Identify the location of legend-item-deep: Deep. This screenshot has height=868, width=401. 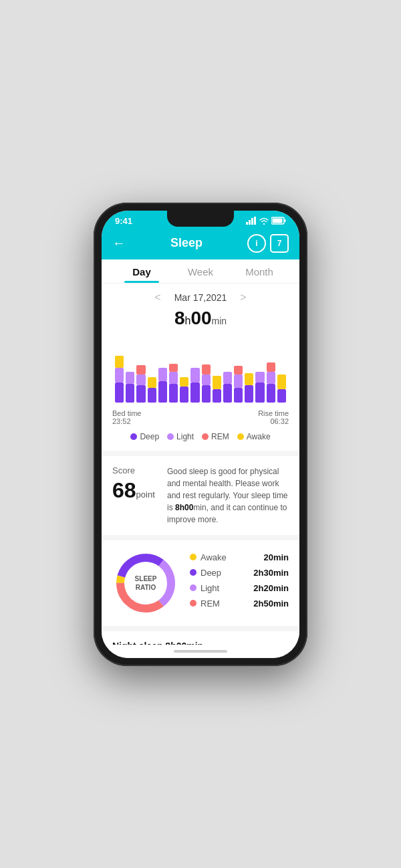
(144, 437).